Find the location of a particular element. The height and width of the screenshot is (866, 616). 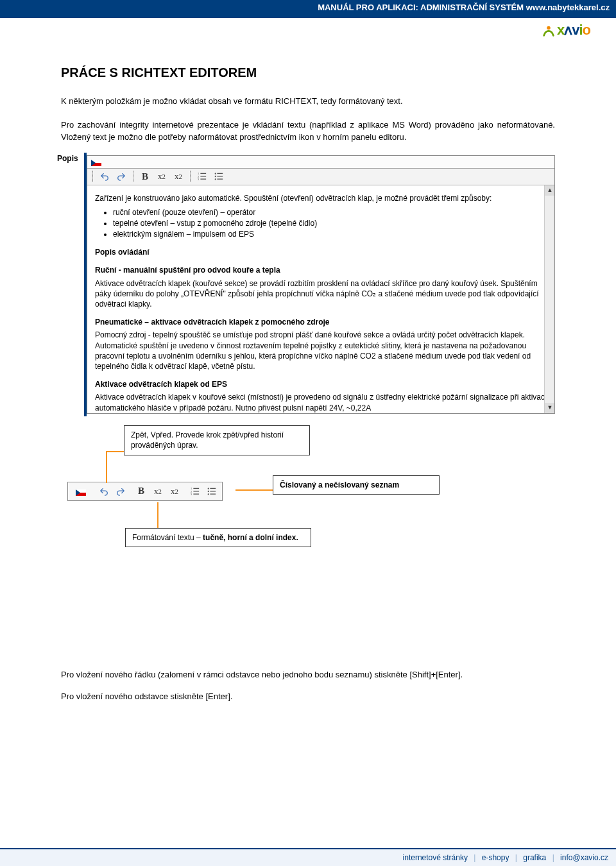

header-prefix: MANUÁL PRO APLIKACI: is located at coordinates (368, 8).